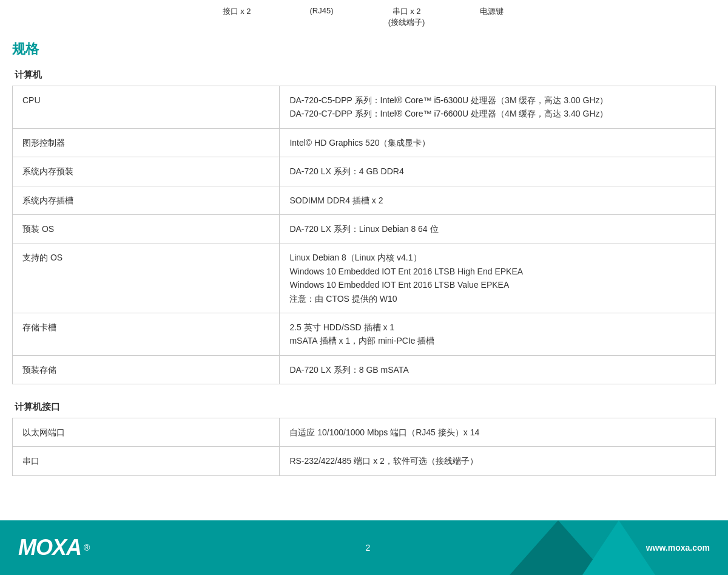  What do you see at coordinates (364, 369) in the screenshot?
I see `table-row: 预装存储 DA-720 LX 系列：8 GB mSATA` at bounding box center [364, 369].